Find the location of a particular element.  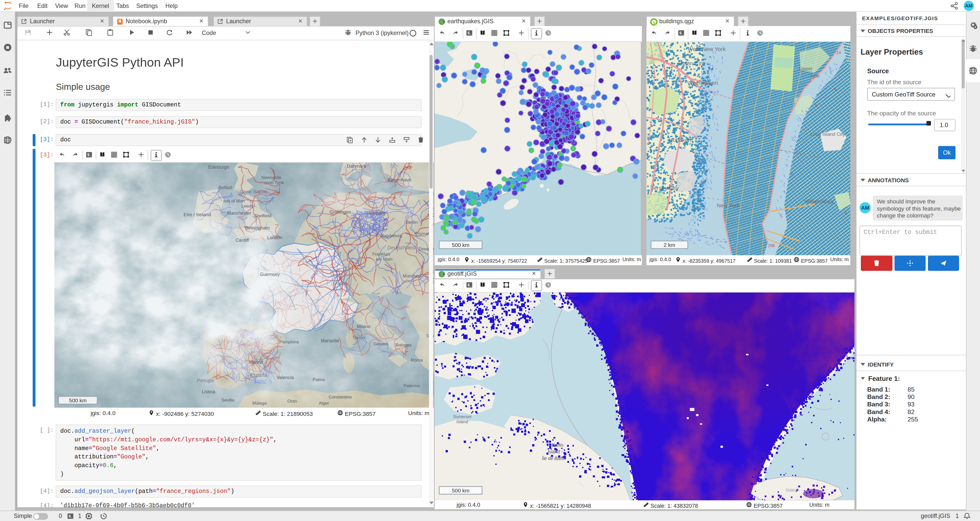

svg-text: København is located at coordinates (399, 180).